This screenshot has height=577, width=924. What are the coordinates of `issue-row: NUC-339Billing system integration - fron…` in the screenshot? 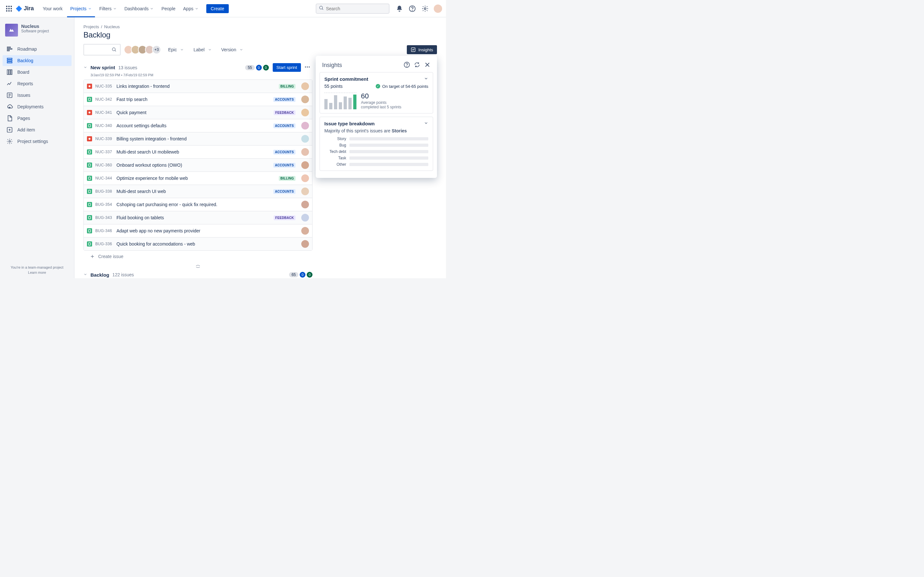 It's located at (198, 139).